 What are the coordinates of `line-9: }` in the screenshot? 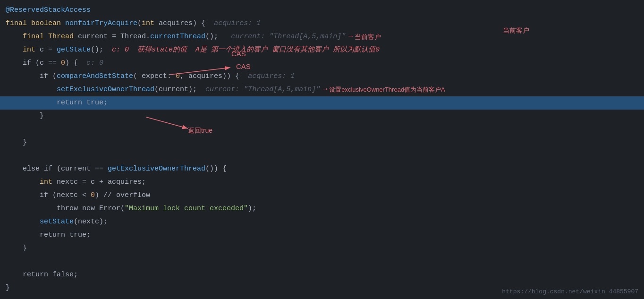 It's located at (322, 116).